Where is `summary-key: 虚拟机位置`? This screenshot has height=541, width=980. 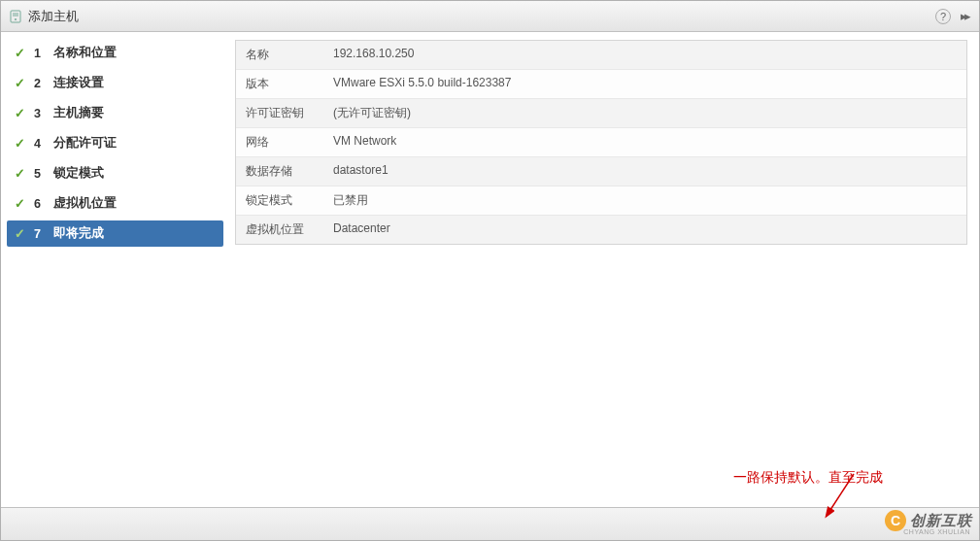 summary-key: 虚拟机位置 is located at coordinates (280, 229).